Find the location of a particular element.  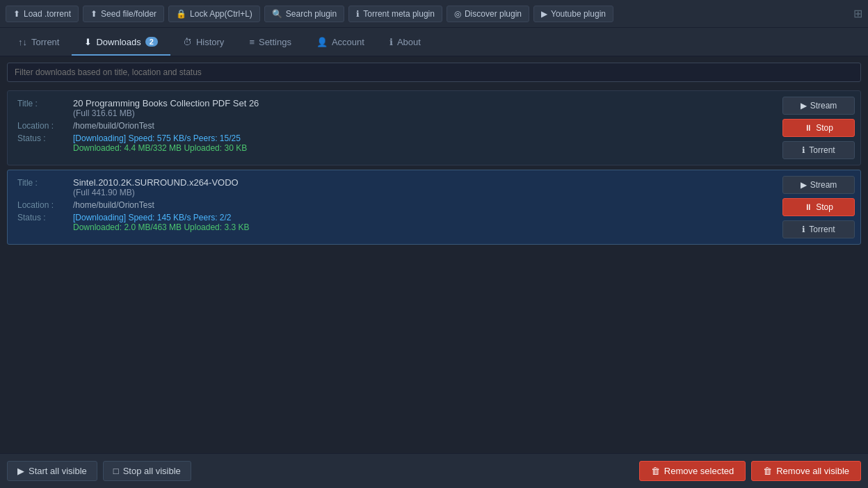

status-row-2: Status : [Downloading] Speed: 145 KB/s P… is located at coordinates (392, 222).